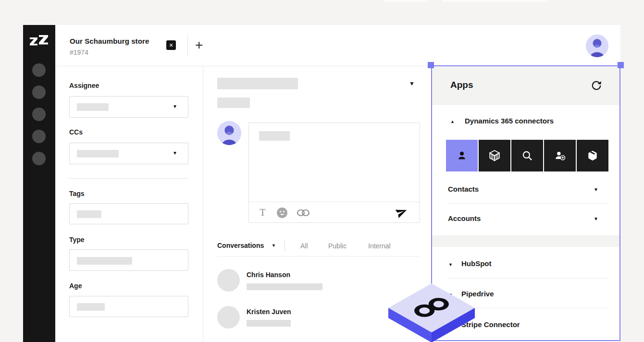 This screenshot has width=644, height=342. I want to click on composer-toolbar: T, so click(334, 212).